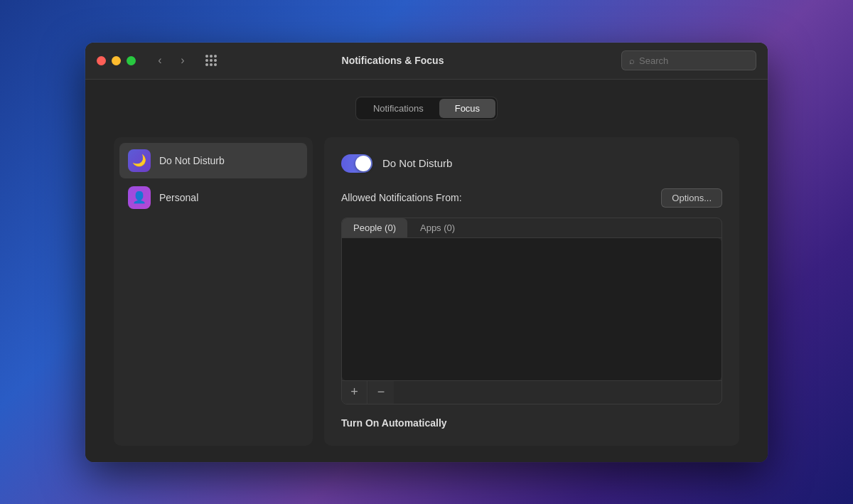 The height and width of the screenshot is (504, 853). I want to click on minimize-button, so click(117, 61).